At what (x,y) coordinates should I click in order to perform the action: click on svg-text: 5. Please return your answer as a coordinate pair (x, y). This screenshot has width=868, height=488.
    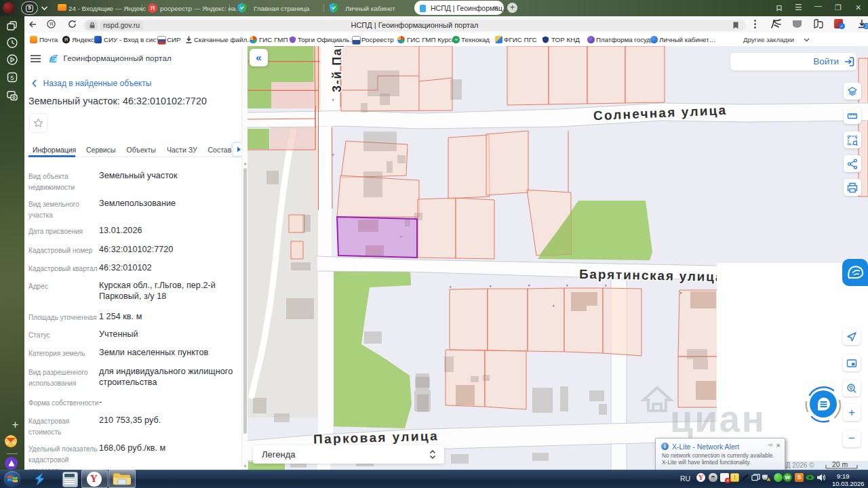
    Looking at the image, I should click on (12, 77).